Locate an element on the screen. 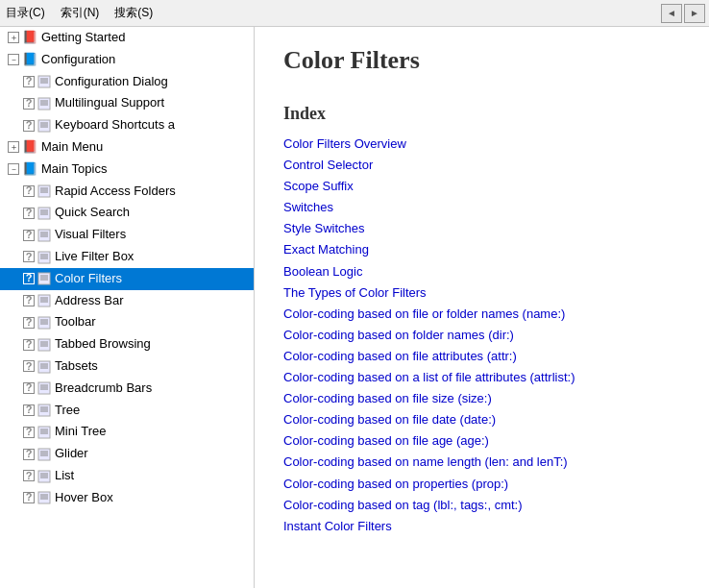 The width and height of the screenshot is (709, 588). menu-button: 目录(C) is located at coordinates (25, 13).